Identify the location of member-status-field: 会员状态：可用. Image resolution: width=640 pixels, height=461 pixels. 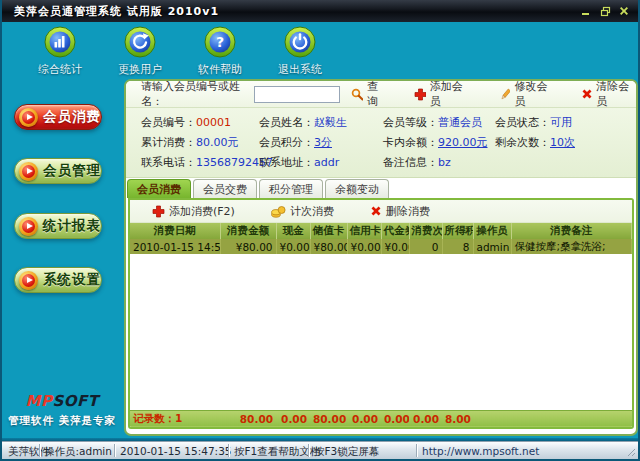
(566, 125).